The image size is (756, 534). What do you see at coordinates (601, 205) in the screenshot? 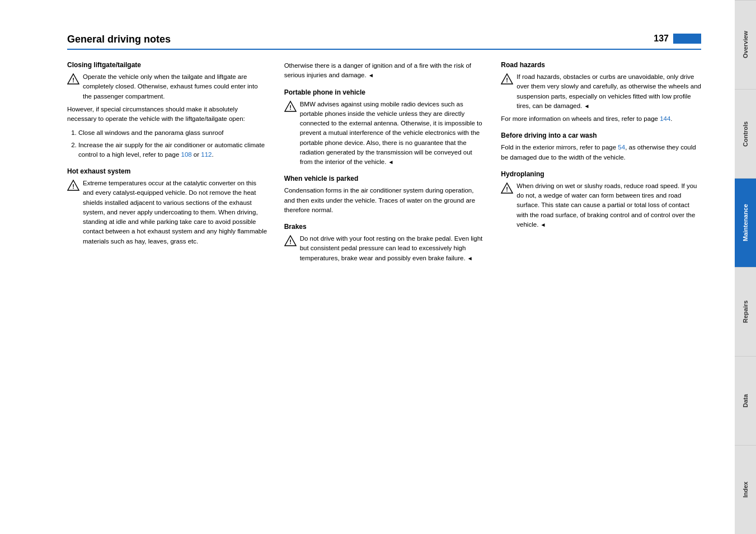
I see `hydroplaning-warning: ! When driving on wet or slushy roads, r…` at bounding box center [601, 205].